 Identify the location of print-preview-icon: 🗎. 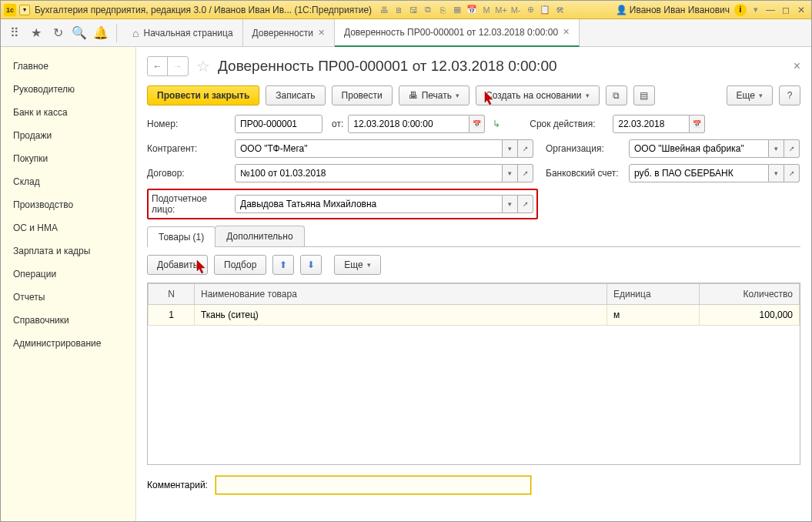
(399, 10).